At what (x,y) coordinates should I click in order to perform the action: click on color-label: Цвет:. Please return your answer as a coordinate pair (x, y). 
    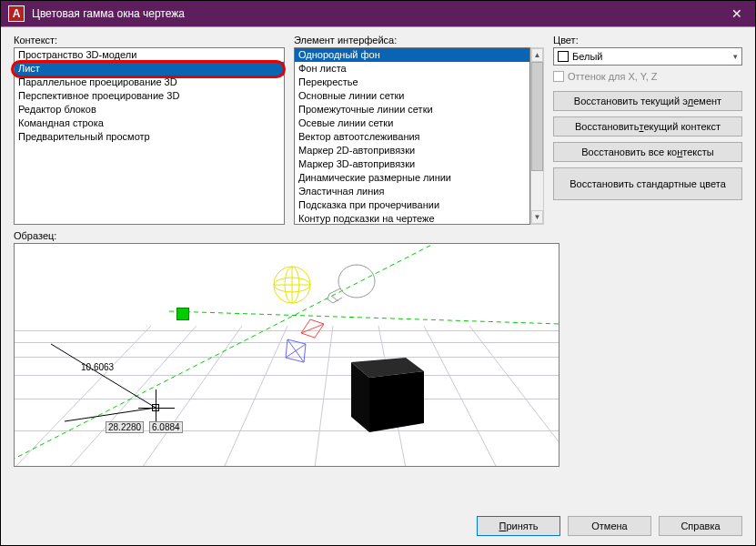
    Looking at the image, I should click on (648, 40).